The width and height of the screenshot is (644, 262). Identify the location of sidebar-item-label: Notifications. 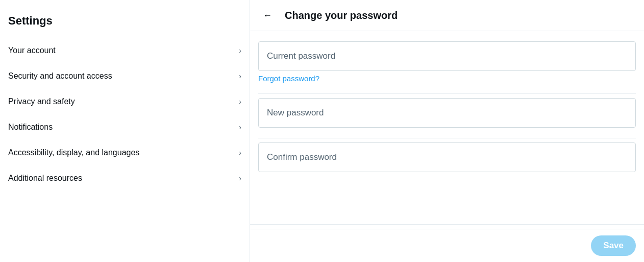
(31, 127).